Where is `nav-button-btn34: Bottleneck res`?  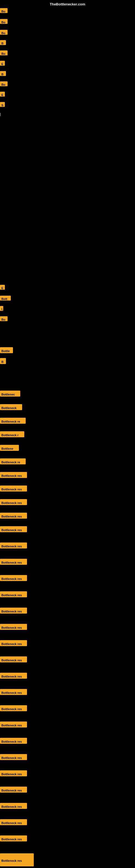
nav-button-btn34: Bottleneck res is located at coordinates (13, 643).